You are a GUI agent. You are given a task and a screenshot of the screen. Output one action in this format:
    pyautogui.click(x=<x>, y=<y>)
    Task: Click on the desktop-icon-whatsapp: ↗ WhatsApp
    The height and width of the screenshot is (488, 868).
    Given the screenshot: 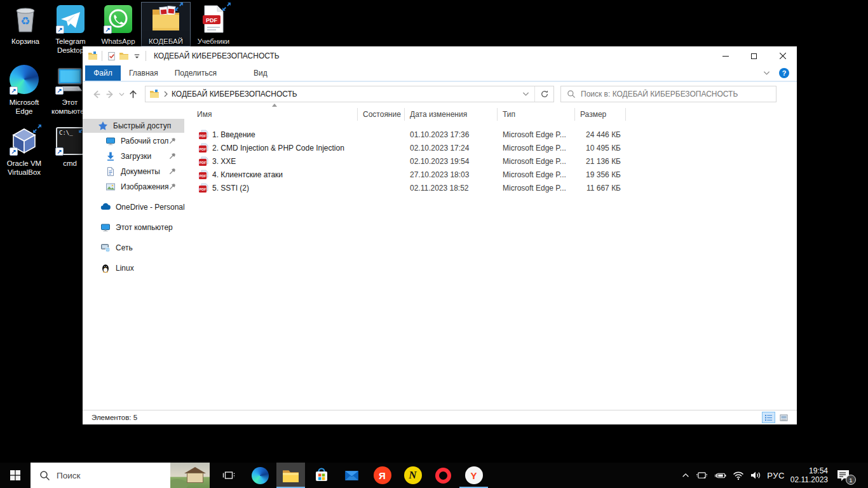 What is the action you would take?
    pyautogui.click(x=118, y=24)
    